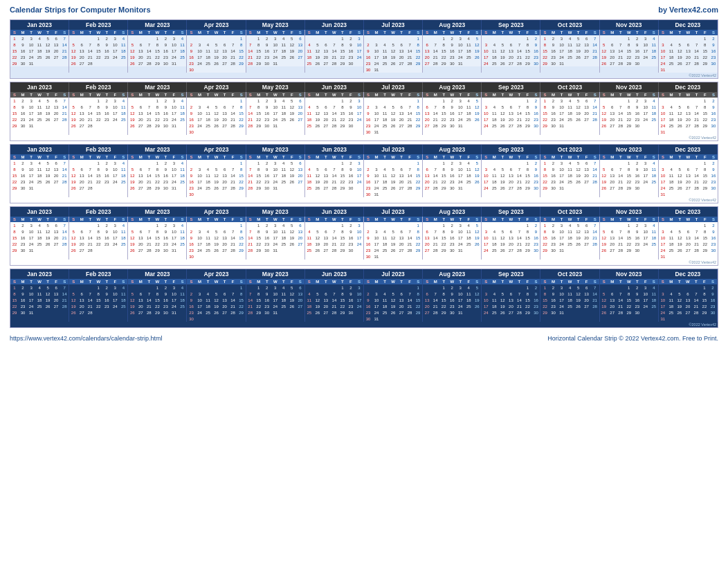 This screenshot has height=564, width=728. Describe the element at coordinates (351, 293) in the screenshot. I see `day-cell: 9` at that location.